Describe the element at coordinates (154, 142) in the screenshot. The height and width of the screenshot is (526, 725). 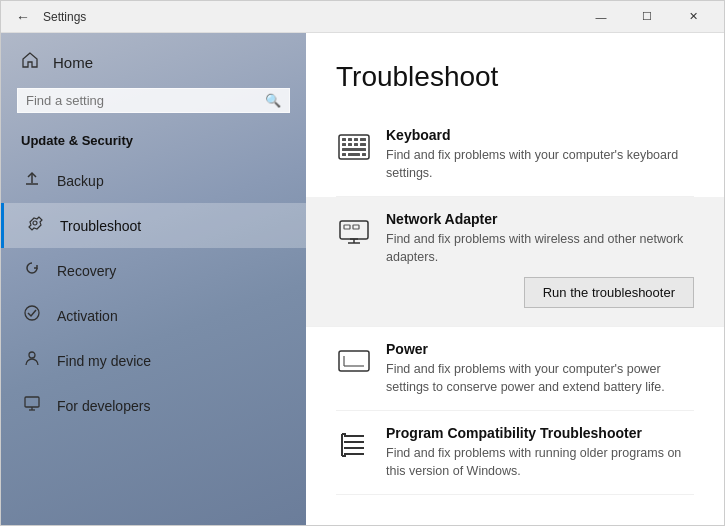
I see `sidebar-section-title: Update & Security` at that location.